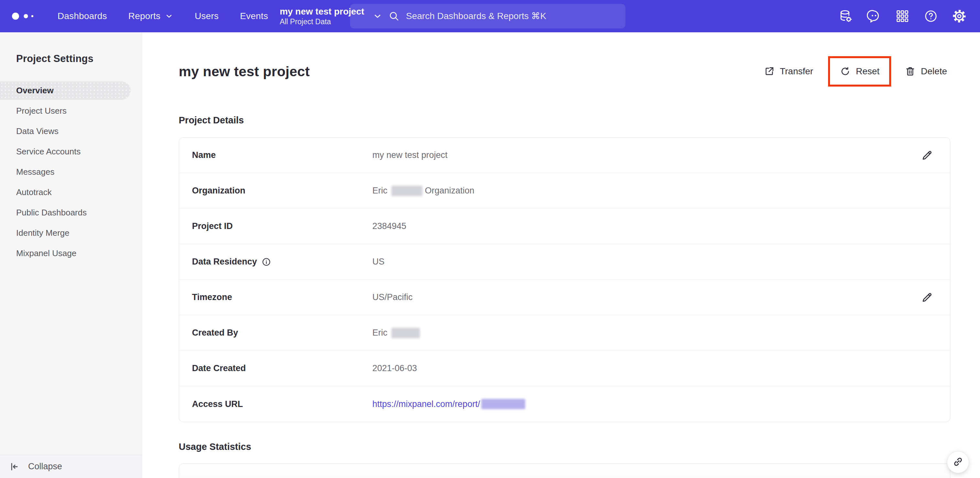  What do you see at coordinates (79, 59) in the screenshot?
I see `sidebar-title: Project Settings` at bounding box center [79, 59].